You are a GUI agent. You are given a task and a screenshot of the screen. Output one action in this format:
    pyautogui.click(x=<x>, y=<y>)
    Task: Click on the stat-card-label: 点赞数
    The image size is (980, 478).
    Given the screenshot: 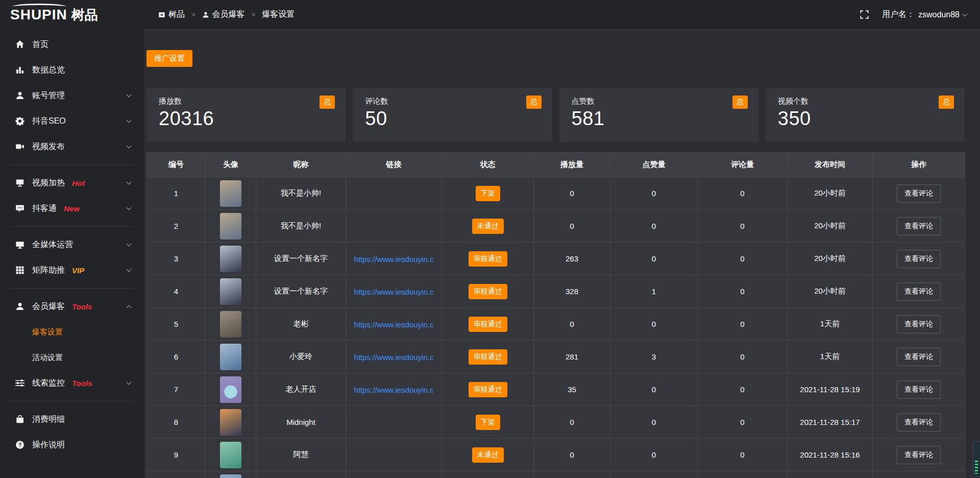 What is the action you would take?
    pyautogui.click(x=659, y=101)
    